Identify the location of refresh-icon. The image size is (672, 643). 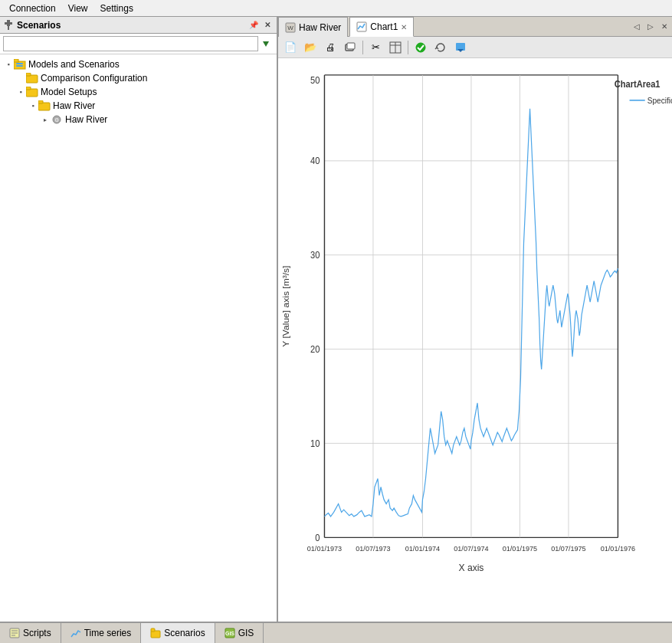
(441, 48).